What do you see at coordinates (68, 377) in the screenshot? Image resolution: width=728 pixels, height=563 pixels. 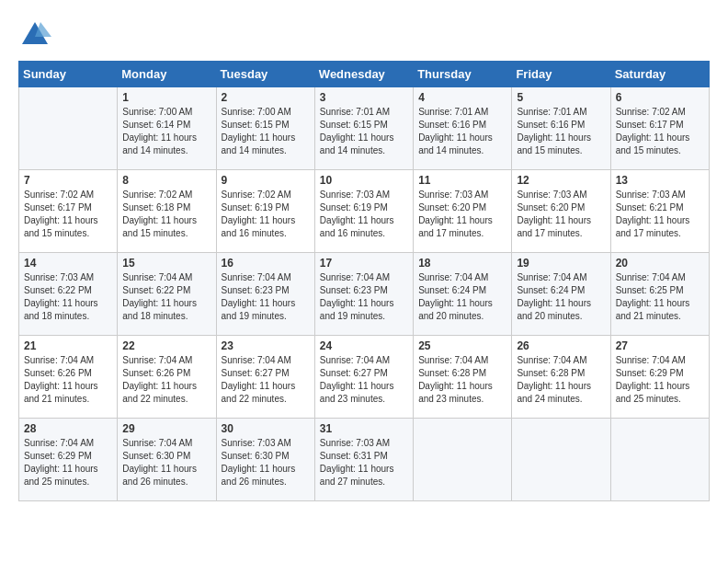 I see `calendar-cell: 21Sunrise: 7:04 AMSunset: 6:26 PMDayligh…` at bounding box center [68, 377].